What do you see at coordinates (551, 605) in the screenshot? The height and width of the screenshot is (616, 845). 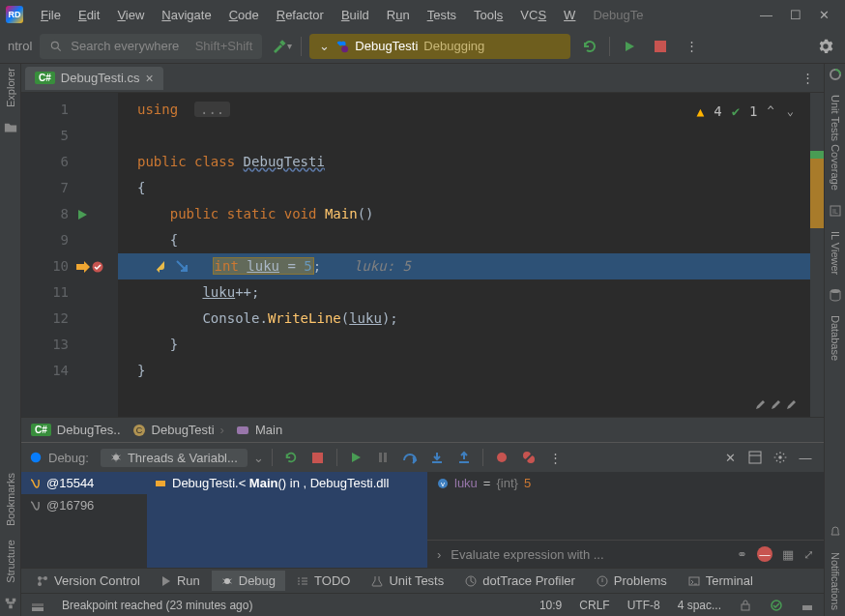 I see `caret-position: 10:9` at bounding box center [551, 605].